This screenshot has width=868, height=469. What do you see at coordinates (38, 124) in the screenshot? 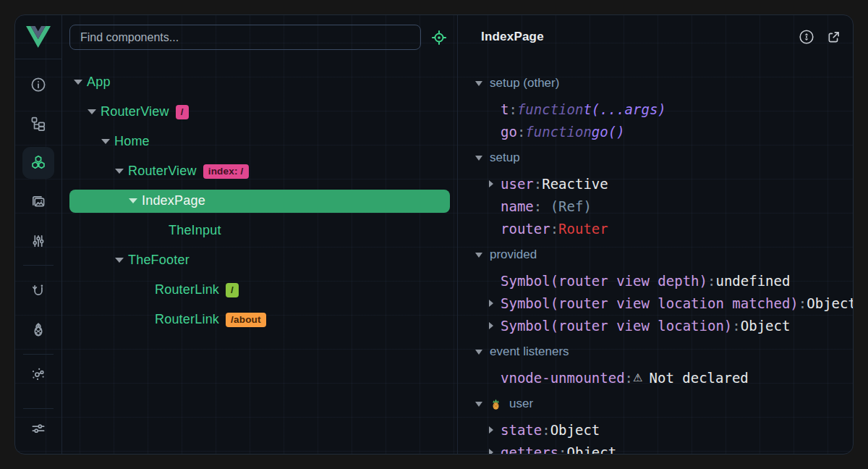
I see `sidebar-item-pages` at bounding box center [38, 124].